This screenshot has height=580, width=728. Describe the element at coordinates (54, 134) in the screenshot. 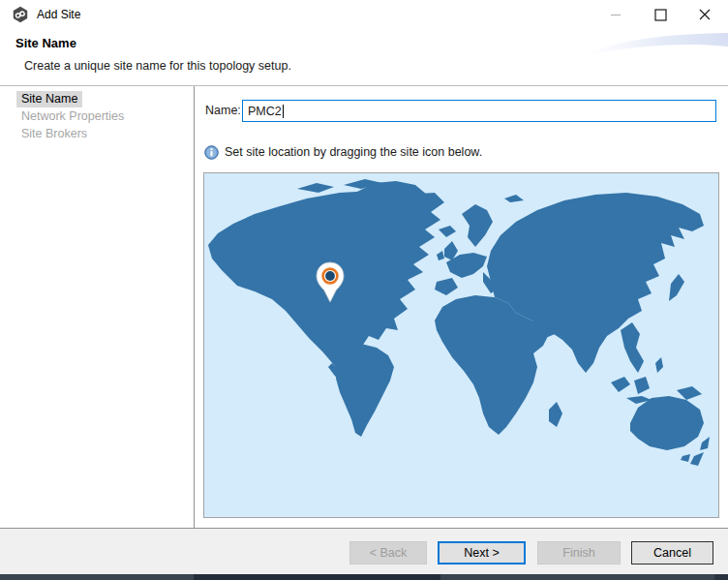

I see `sidebar-item-site-brokers: Site Brokers` at that location.